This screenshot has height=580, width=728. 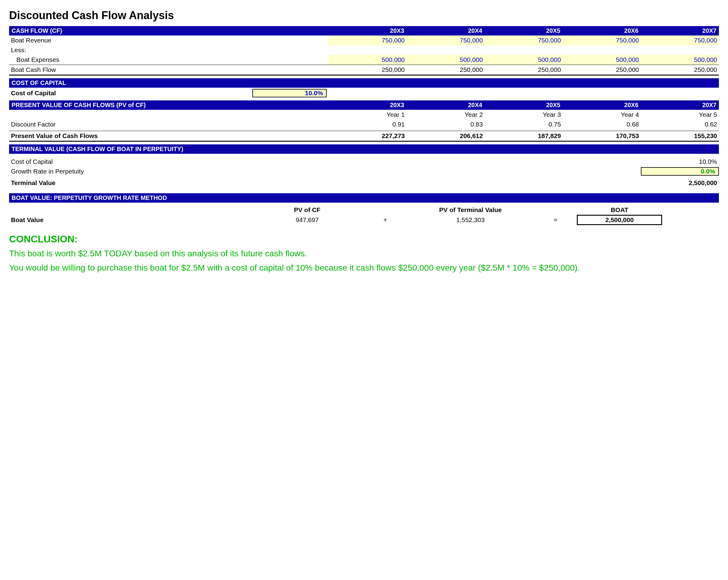 What do you see at coordinates (130, 220) in the screenshot?
I see `boat-value-label: Boat Value` at bounding box center [130, 220].